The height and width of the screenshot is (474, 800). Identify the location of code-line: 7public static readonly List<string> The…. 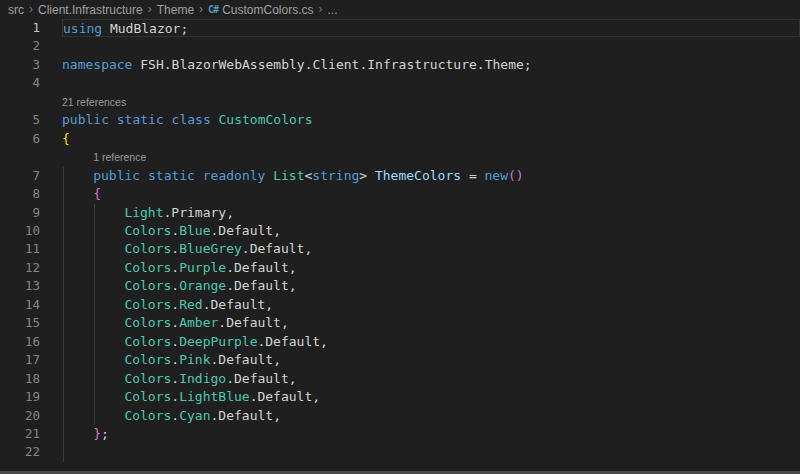
(400, 176).